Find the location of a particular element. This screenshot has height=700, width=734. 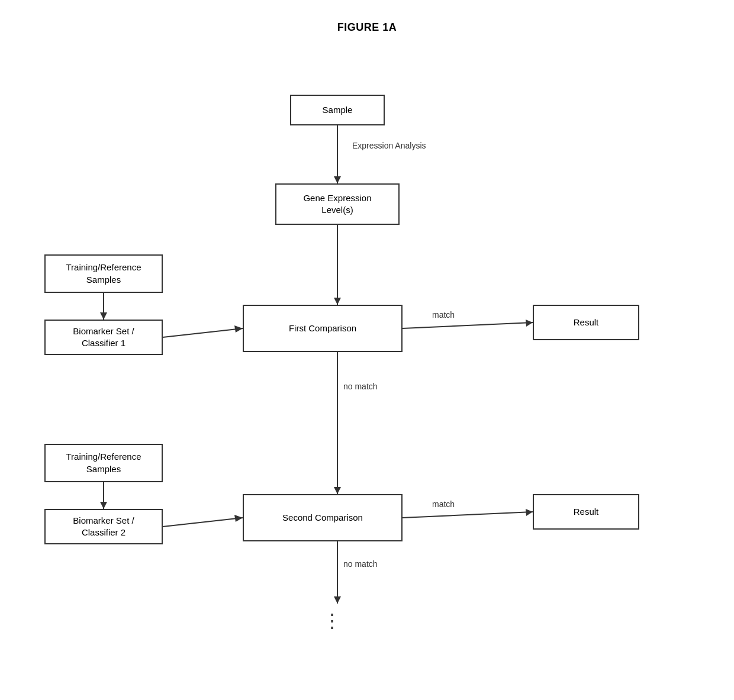

sample-label: Sample is located at coordinates (337, 110).